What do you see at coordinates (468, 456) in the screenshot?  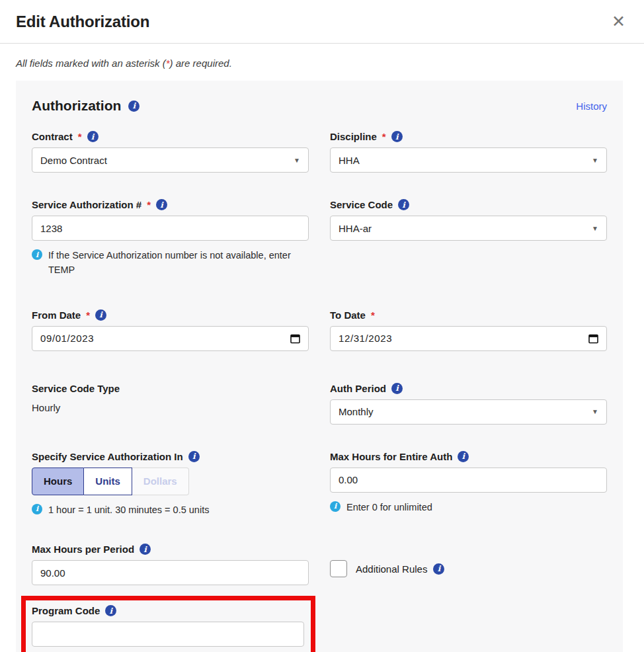 I see `max-hours-entire-auth-label-row: Max Hours for Entire Auth` at bounding box center [468, 456].